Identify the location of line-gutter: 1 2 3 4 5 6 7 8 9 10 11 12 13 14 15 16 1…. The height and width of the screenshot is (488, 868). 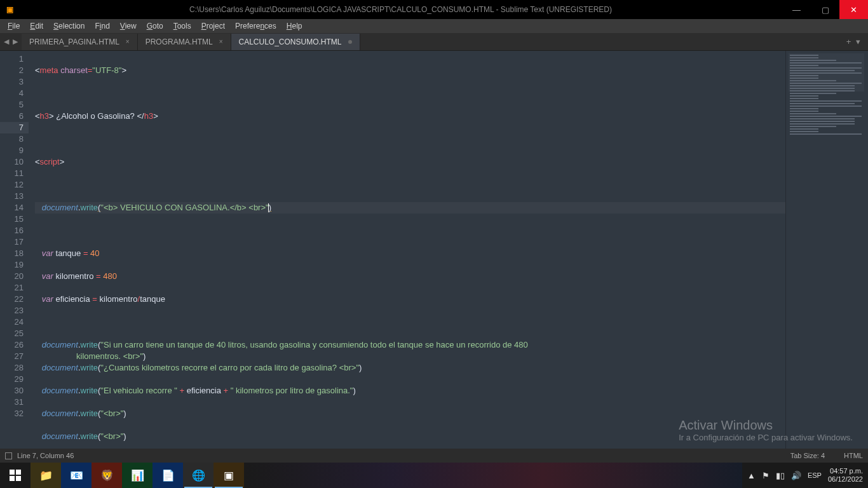
(14, 250).